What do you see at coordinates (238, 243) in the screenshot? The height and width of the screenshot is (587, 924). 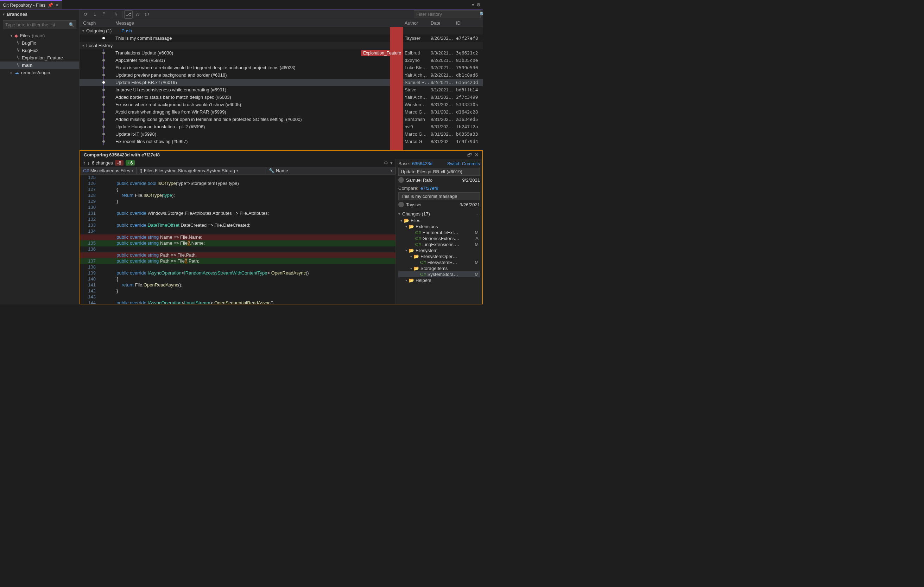 I see `code-line: 135 public override string Name => File?…` at bounding box center [238, 243].